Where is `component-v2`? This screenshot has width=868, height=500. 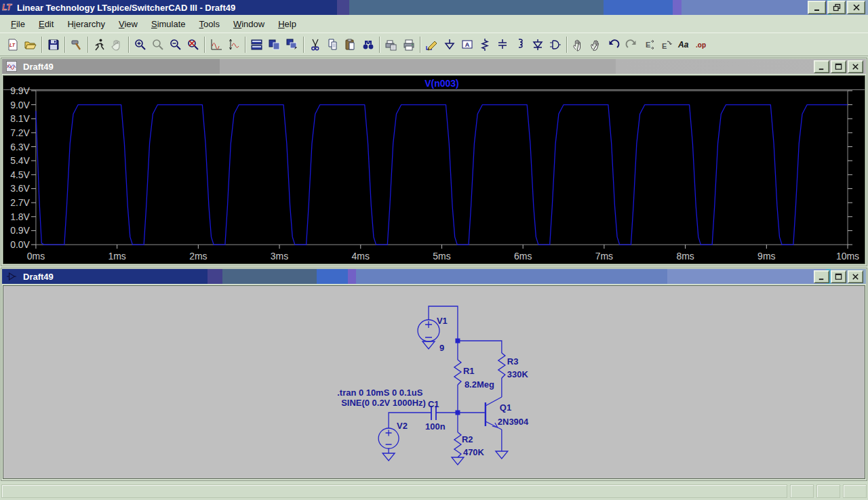
component-v2 is located at coordinates (389, 438).